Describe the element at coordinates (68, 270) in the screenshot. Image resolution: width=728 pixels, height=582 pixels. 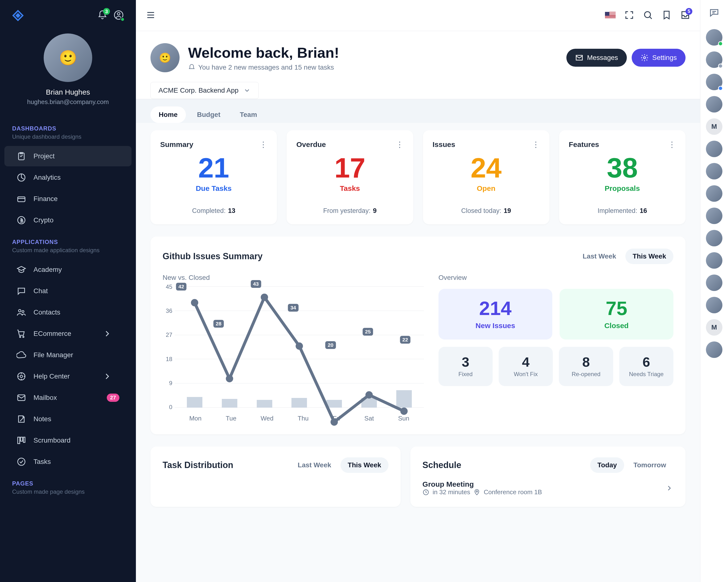
I see `nav-academy: Academy` at that location.